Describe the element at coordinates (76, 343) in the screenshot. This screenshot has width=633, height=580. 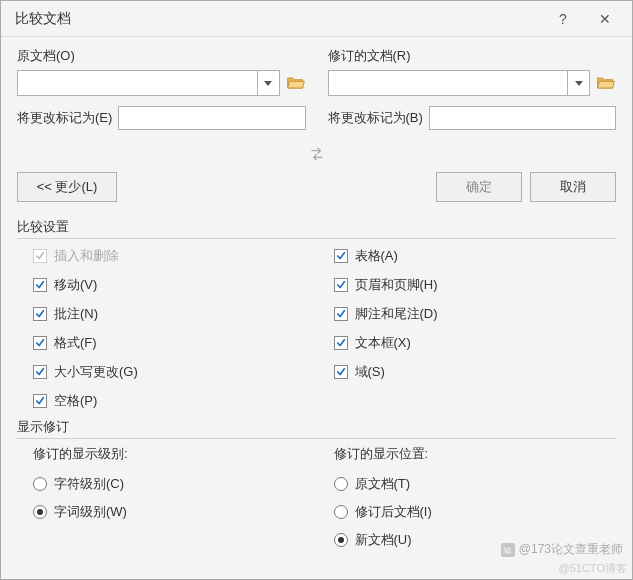
I see `checkbox-label: 格式(F)` at that location.